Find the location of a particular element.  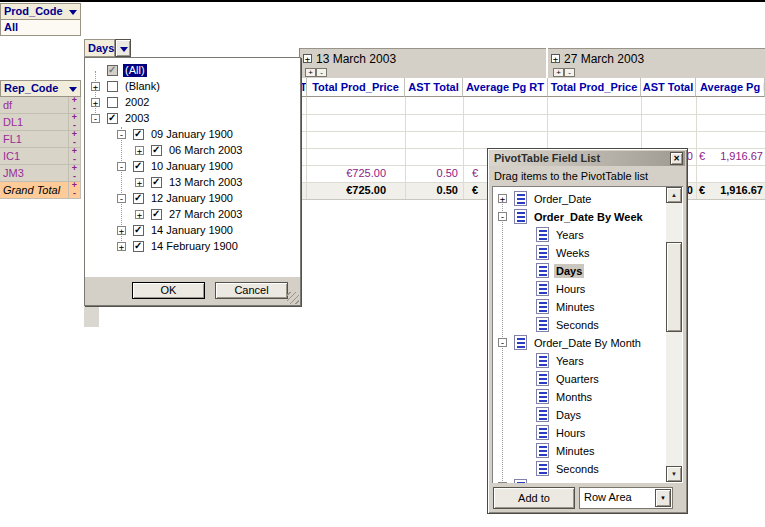

filter-item-label: 12 January 1900 is located at coordinates (192, 198).